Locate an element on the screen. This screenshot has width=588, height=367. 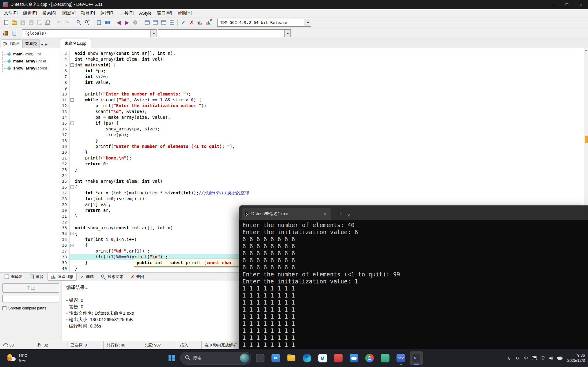
abort-button: 中止 is located at coordinates (31, 288).